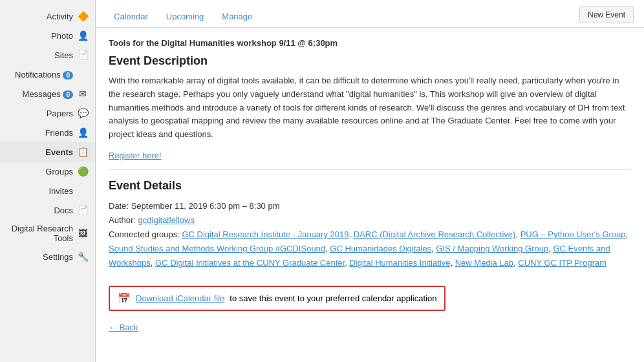  What do you see at coordinates (48, 181) in the screenshot?
I see `sidebar: Activity🔶Photo👤Sites📄Notifications 0Mess…` at bounding box center [48, 181].